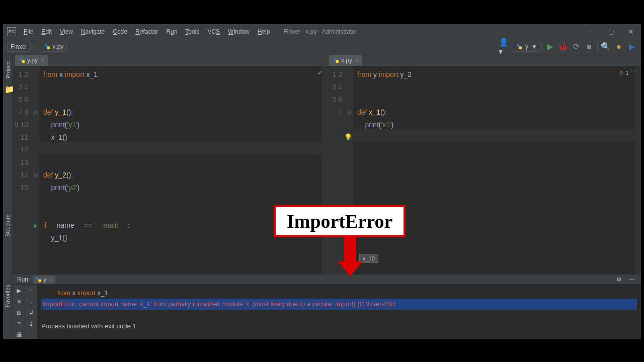  What do you see at coordinates (28, 32) in the screenshot?
I see `menu-file: File` at bounding box center [28, 32].